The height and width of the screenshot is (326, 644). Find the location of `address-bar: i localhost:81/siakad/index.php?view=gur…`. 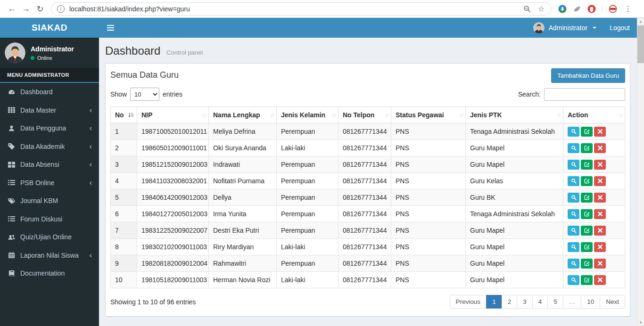

address-bar: i localhost:81/siakad/index.php?view=gur… is located at coordinates (301, 9).